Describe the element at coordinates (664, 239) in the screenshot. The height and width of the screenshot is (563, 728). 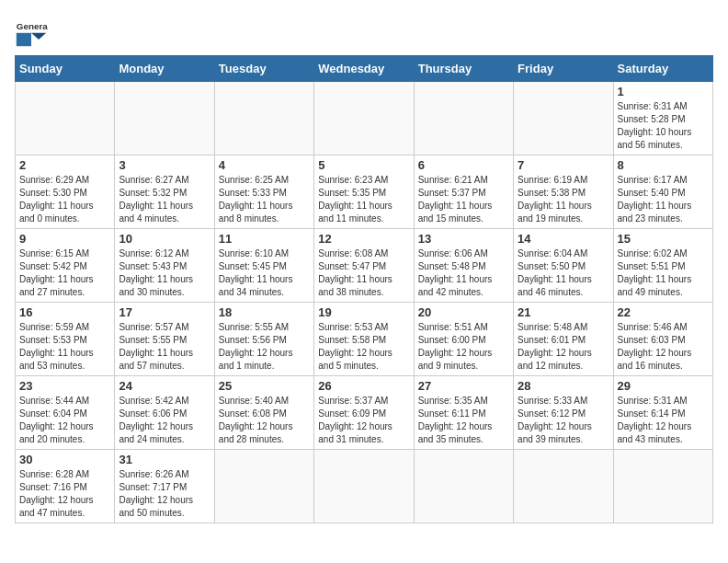
I see `day-number: 15` at that location.